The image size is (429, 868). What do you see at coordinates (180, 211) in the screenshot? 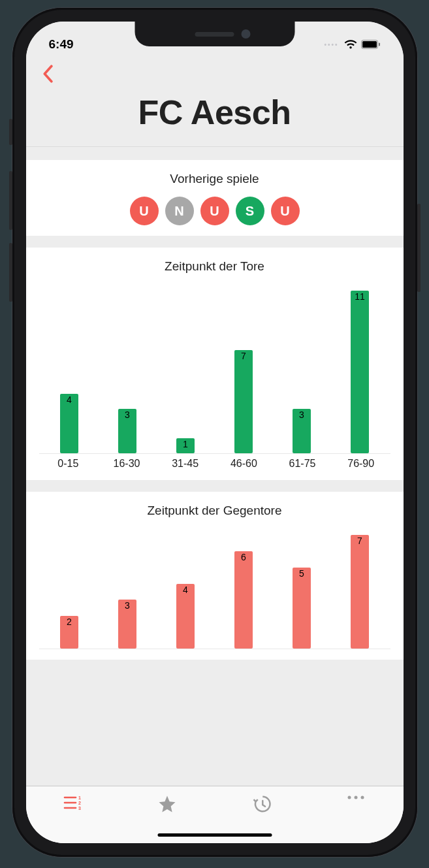
I see `form-badge: N` at bounding box center [180, 211].